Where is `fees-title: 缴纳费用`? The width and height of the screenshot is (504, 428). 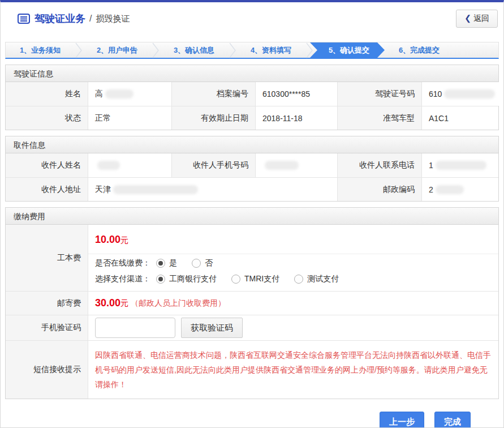
fees-title: 缴纳费用 is located at coordinates (252, 216).